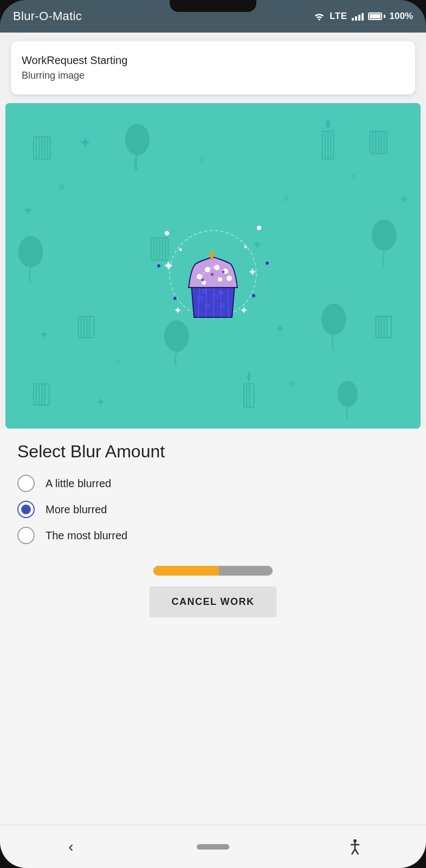 This screenshot has width=426, height=868. What do you see at coordinates (213, 847) in the screenshot?
I see `home-button` at bounding box center [213, 847].